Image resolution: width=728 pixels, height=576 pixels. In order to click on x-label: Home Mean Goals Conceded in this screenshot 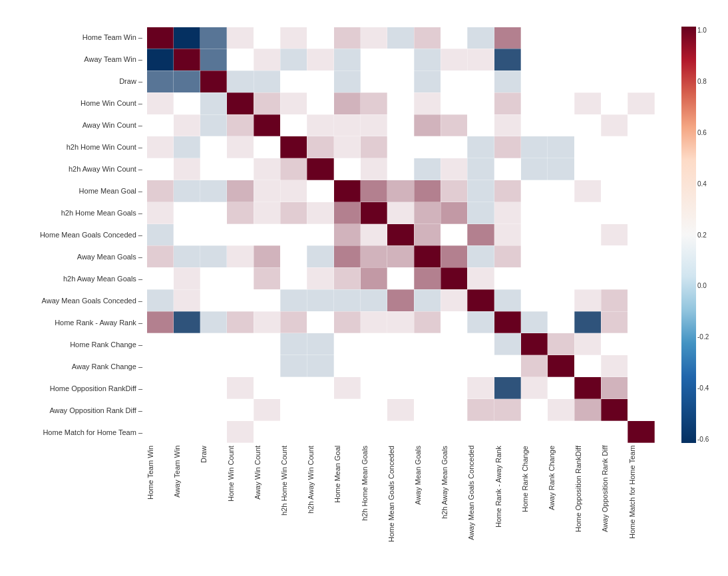, I will do `click(401, 509)`.